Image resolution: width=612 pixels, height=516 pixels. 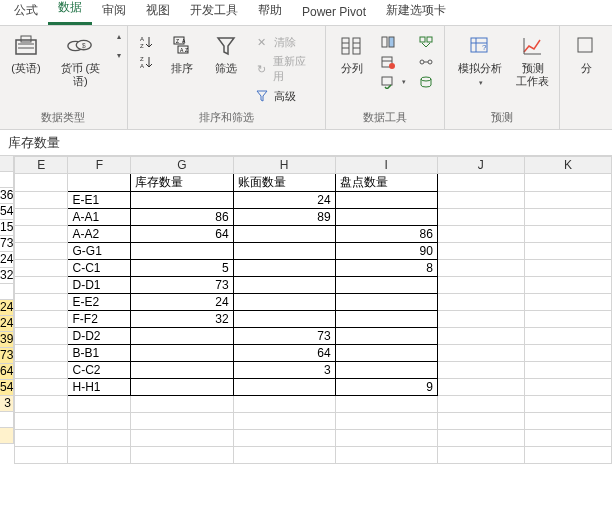 I want to click on col-J: J, so click(x=480, y=166).